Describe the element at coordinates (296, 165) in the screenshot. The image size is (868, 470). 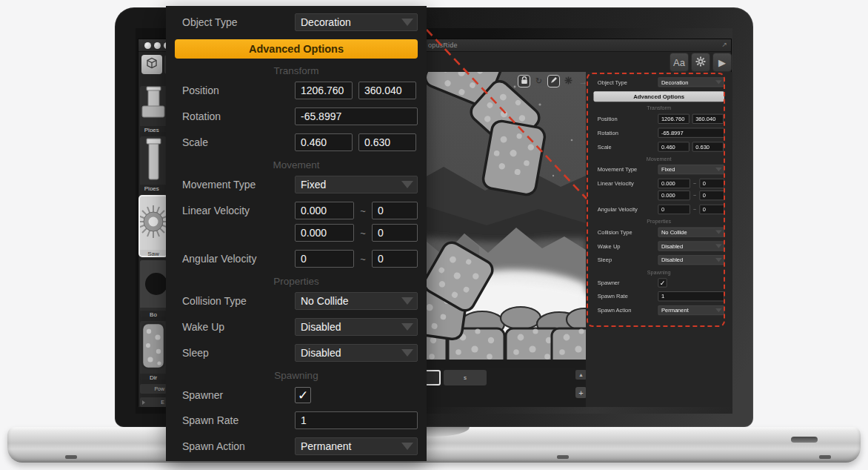
I see `section-movement: Movement` at that location.